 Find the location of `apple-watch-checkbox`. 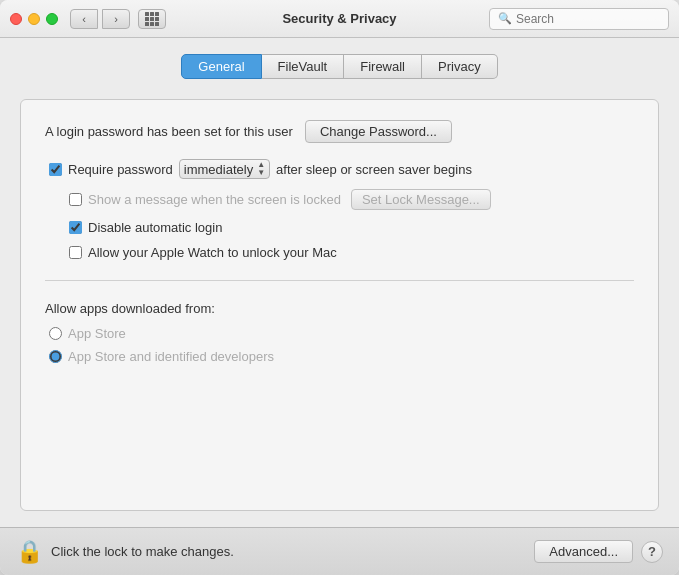

apple-watch-checkbox is located at coordinates (76, 252).